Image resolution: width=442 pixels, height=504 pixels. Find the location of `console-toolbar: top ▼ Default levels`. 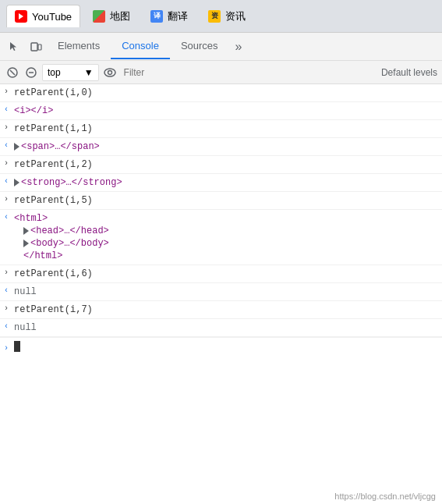

console-toolbar: top ▼ Default levels is located at coordinates (221, 73).